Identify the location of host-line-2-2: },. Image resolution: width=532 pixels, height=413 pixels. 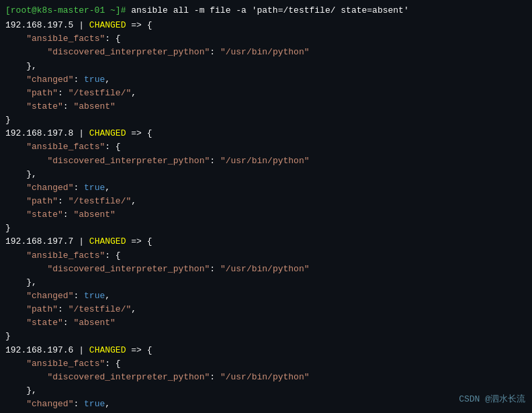
(266, 283).